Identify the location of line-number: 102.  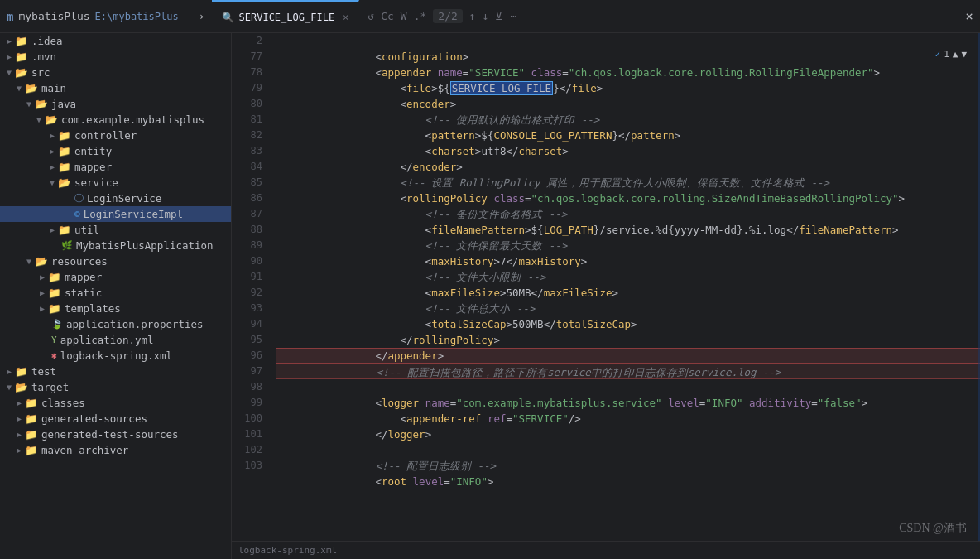
(247, 451).